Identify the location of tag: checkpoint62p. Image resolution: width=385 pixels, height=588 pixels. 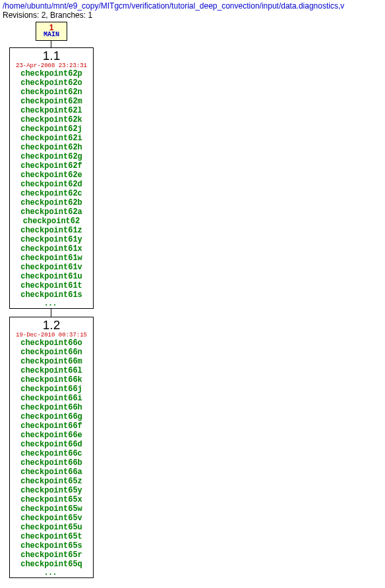
(51, 74).